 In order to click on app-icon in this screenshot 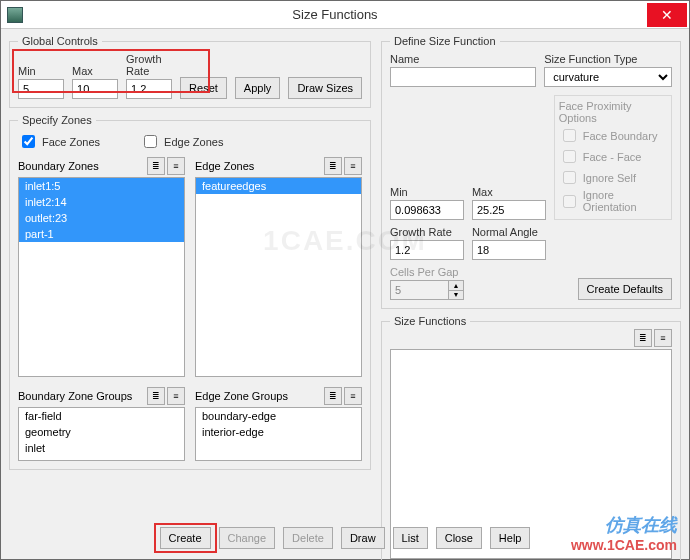, I will do `click(15, 15)`.